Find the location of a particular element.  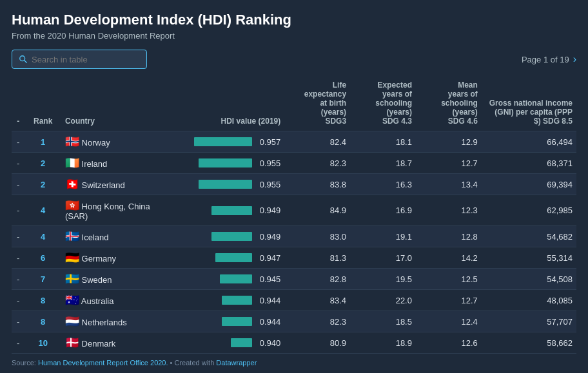

row-exp-school: 22.0 is located at coordinates (383, 300).